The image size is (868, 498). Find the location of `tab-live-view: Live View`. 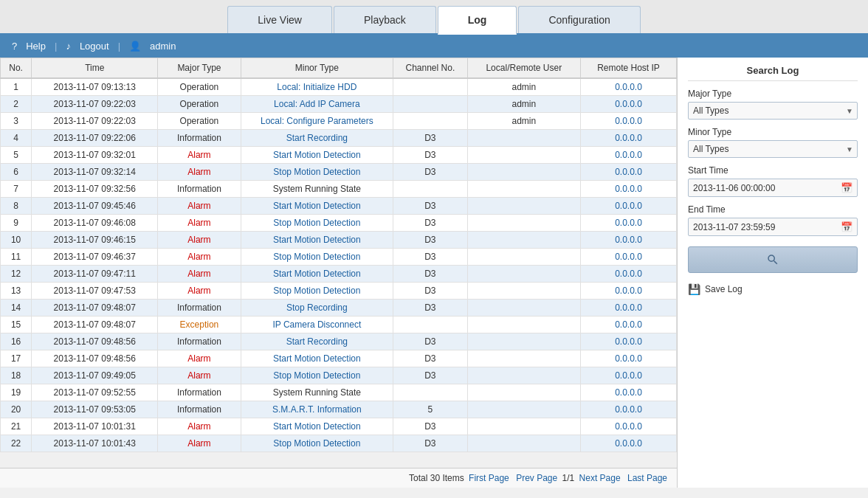

tab-live-view: Live View is located at coordinates (280, 19).